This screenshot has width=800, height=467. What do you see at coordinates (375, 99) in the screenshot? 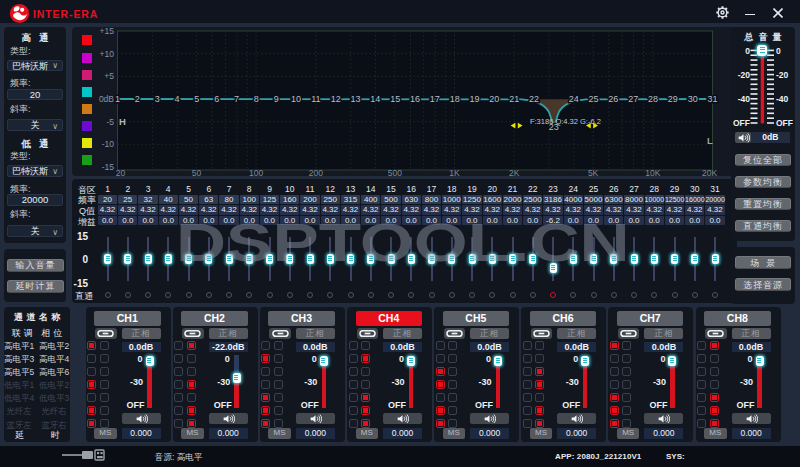
I see `svg-text: 14` at bounding box center [375, 99].